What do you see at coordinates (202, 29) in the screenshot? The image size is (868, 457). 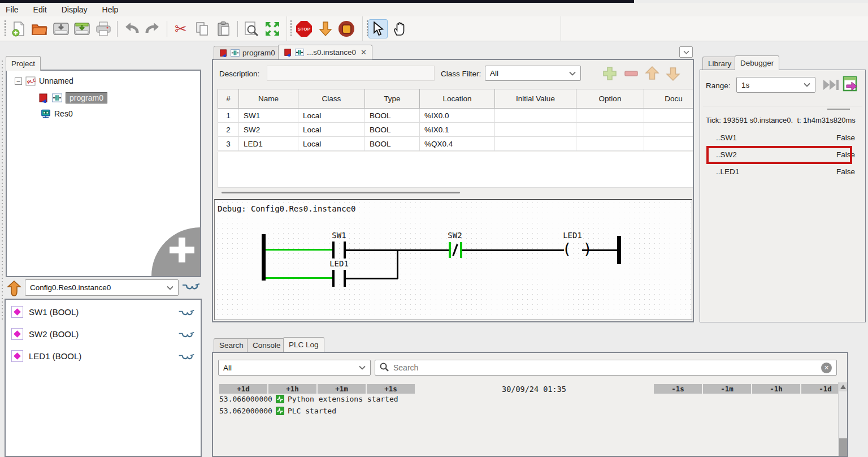 I see `copy-button` at bounding box center [202, 29].